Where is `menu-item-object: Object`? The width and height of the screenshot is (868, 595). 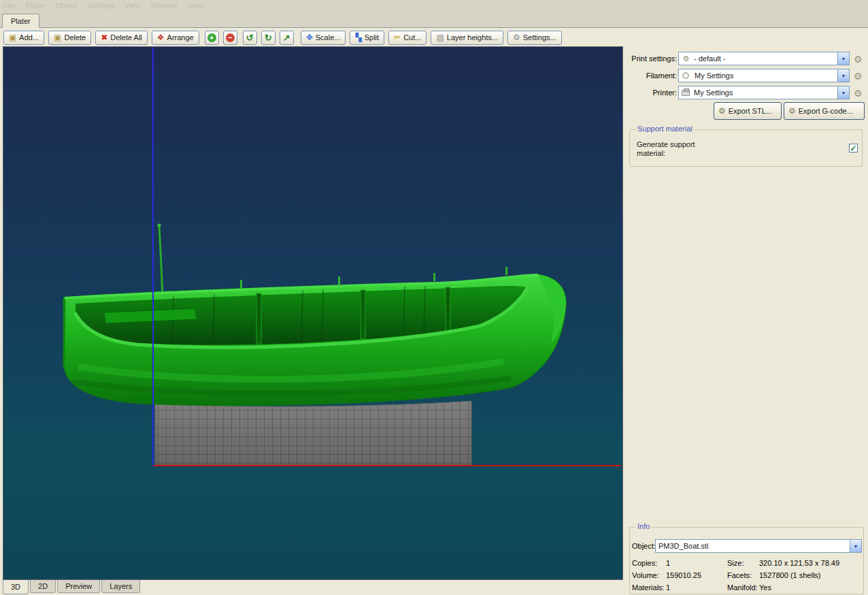
menu-item-object: Object is located at coordinates (66, 5).